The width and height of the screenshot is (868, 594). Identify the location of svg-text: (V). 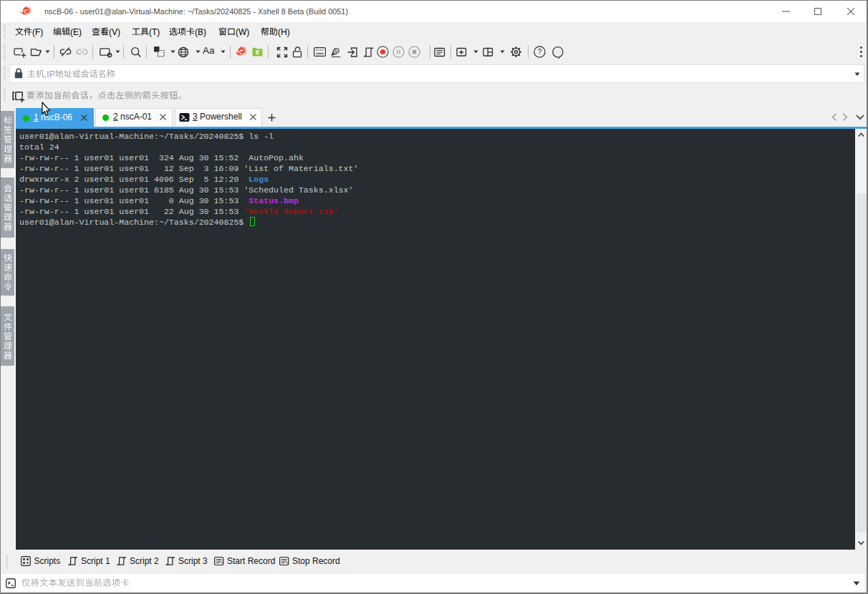
(115, 32).